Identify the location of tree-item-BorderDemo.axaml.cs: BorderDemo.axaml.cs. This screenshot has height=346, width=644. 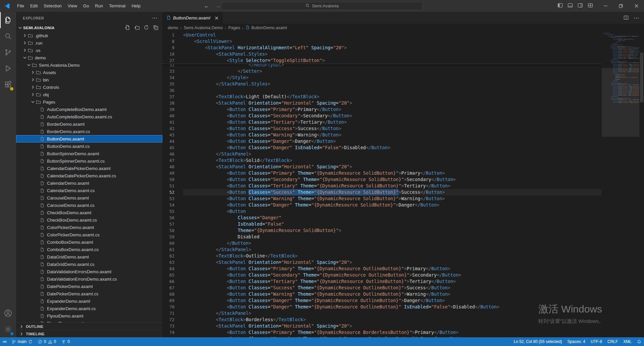
(89, 131).